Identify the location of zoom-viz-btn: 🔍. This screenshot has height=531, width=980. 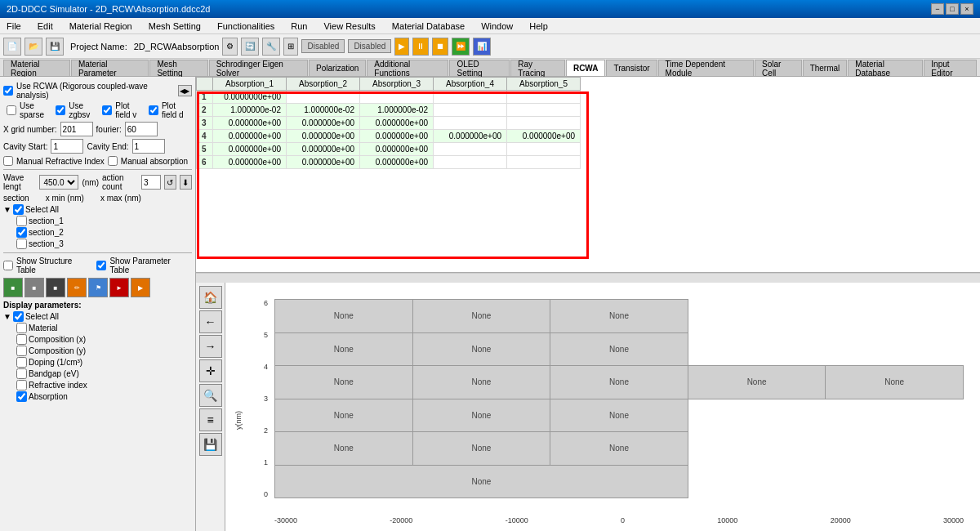
(211, 395).